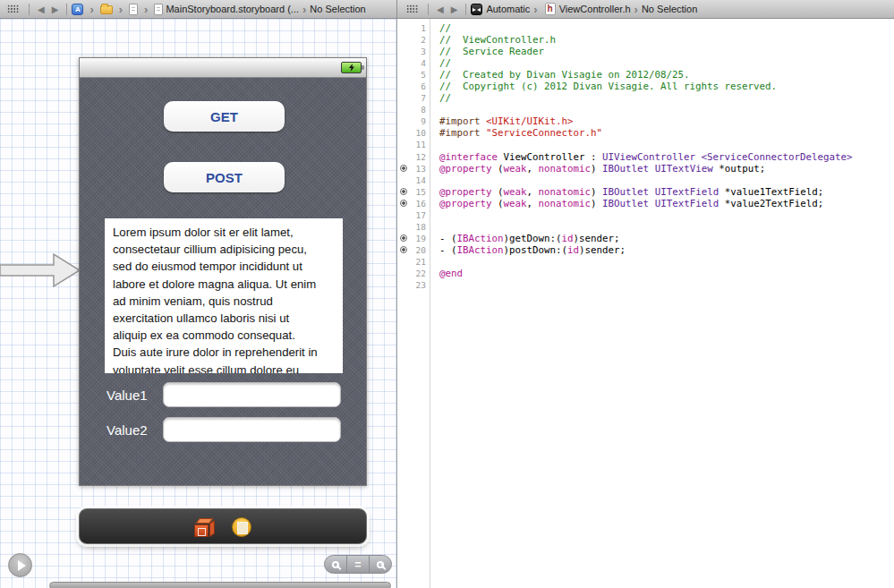 The image size is (894, 588). I want to click on output-textview: Lorem ipsum dolor sit er elit lamet, con…, so click(224, 295).